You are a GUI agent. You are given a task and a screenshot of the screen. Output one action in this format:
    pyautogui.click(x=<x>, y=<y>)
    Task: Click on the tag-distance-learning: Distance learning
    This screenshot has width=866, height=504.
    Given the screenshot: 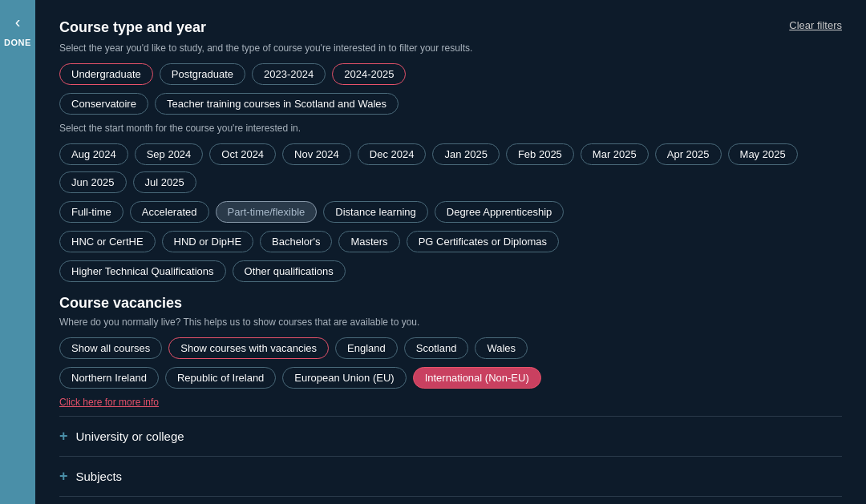 What is the action you would take?
    pyautogui.click(x=375, y=212)
    